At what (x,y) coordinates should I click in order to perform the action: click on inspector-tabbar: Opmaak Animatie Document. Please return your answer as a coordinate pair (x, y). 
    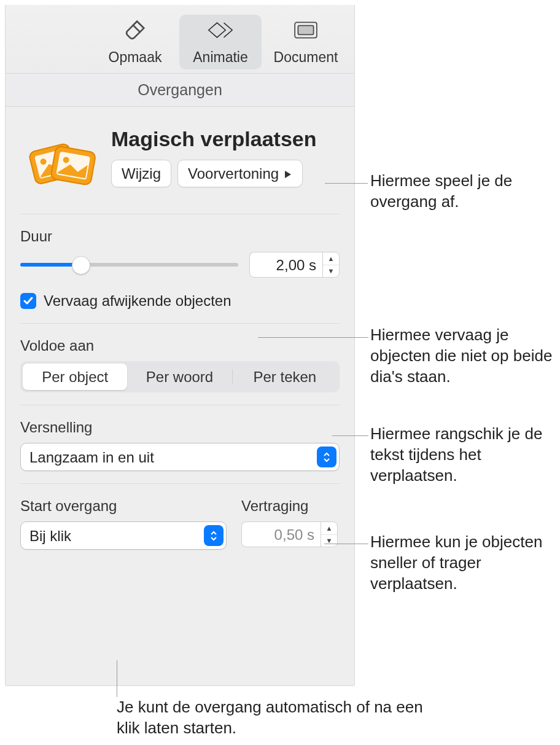
    Looking at the image, I should click on (180, 39).